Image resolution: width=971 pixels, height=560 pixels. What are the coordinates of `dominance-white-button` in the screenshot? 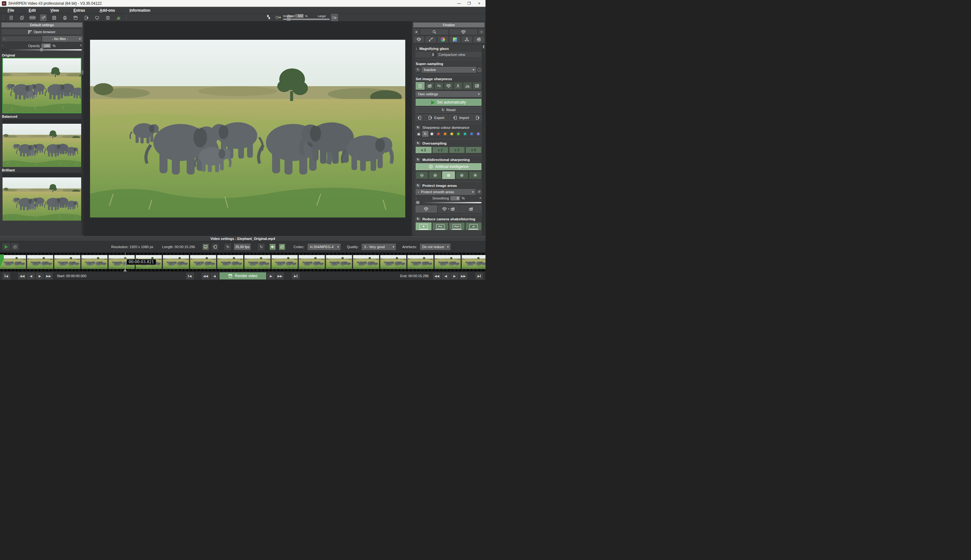 It's located at (432, 134).